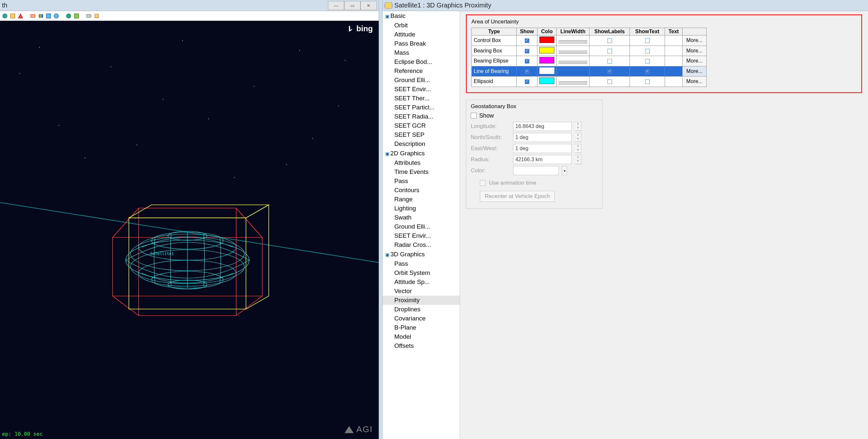 This screenshot has width=868, height=439. Describe the element at coordinates (542, 138) in the screenshot. I see `geo-ns-input` at that location.